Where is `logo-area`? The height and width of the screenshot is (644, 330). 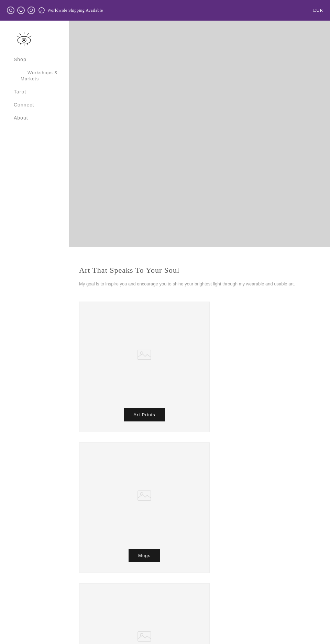
logo-area is located at coordinates (41, 40).